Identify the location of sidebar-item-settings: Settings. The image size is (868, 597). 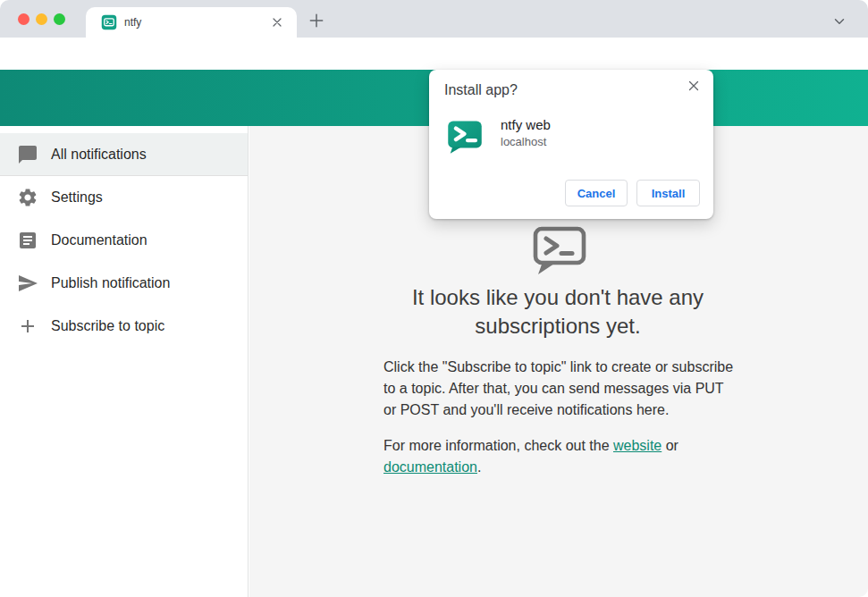
(123, 198).